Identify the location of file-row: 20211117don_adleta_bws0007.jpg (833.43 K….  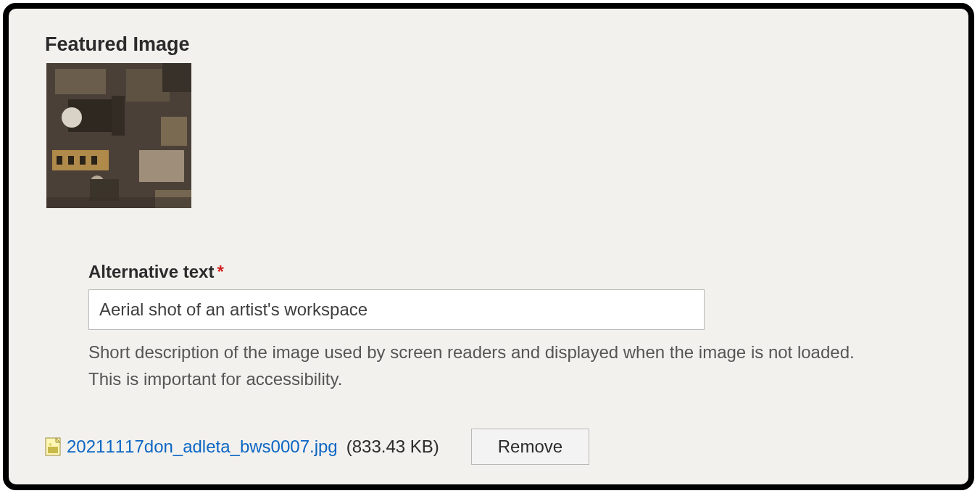
(489, 447).